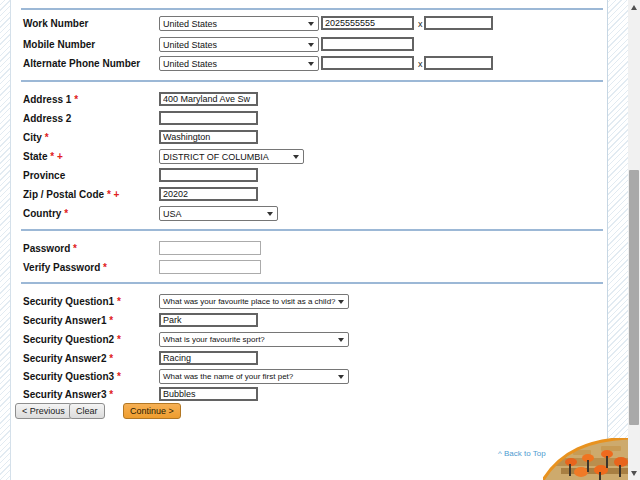  What do you see at coordinates (309, 196) in the screenshot?
I see `zip-row: Zip / Postal Code * +` at bounding box center [309, 196].